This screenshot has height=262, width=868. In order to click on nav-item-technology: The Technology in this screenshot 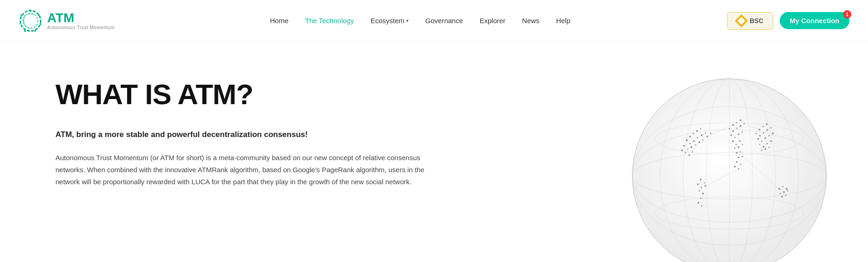, I will do `click(330, 20)`.